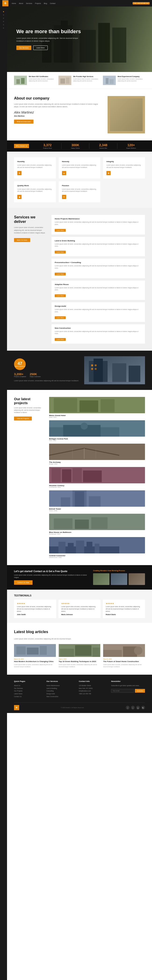  I want to click on projects-cta-btn: View All Projects, so click(23, 418).